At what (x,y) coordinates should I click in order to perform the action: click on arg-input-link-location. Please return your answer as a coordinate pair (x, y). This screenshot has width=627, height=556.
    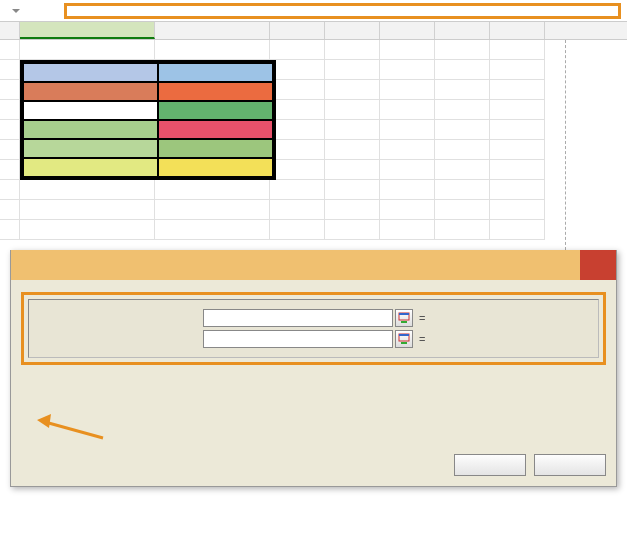
    Looking at the image, I should click on (298, 318).